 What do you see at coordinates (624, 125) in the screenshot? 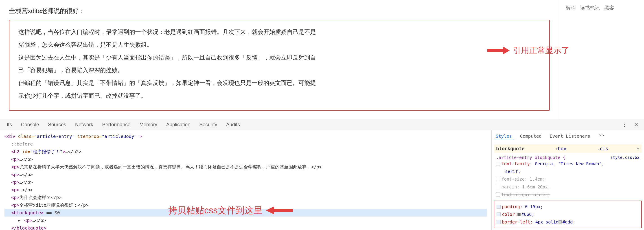
I see `tab-more-icon: ⋮` at bounding box center [624, 125].